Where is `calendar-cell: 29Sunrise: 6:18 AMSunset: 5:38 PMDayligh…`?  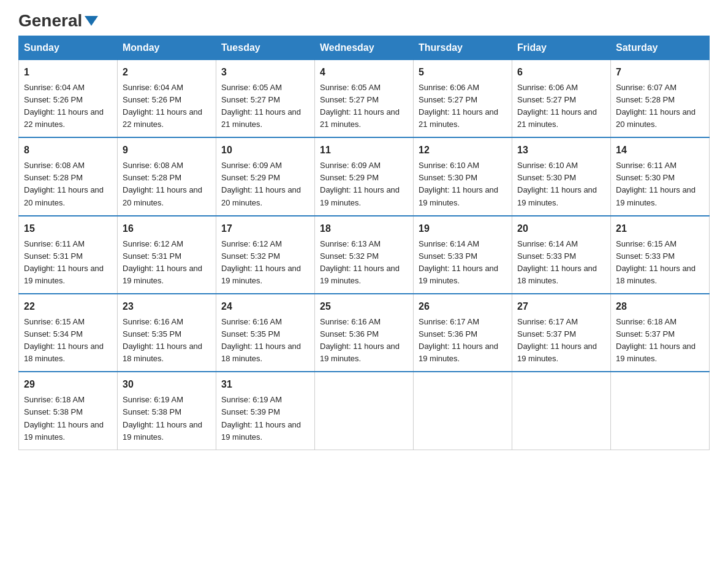
calendar-cell: 29Sunrise: 6:18 AMSunset: 5:38 PMDayligh… is located at coordinates (69, 411).